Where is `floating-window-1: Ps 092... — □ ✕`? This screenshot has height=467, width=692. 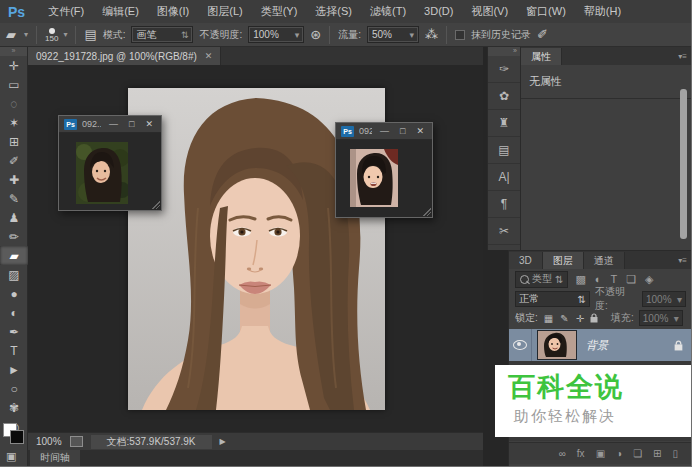
floating-window-1: Ps 092... — □ ✕ is located at coordinates (110, 163).